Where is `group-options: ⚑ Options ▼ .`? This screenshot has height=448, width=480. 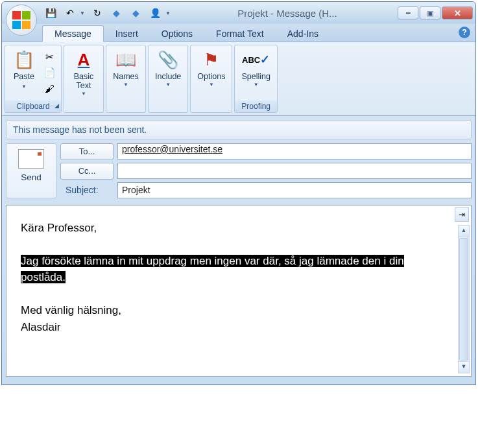 group-options: ⚑ Options ▼ . is located at coordinates (211, 79).